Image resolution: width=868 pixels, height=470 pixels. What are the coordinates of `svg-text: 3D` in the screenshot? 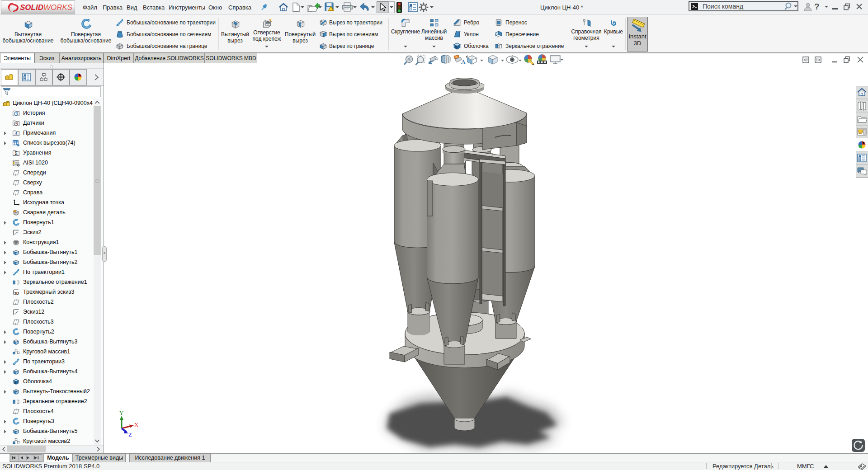 It's located at (17, 293).